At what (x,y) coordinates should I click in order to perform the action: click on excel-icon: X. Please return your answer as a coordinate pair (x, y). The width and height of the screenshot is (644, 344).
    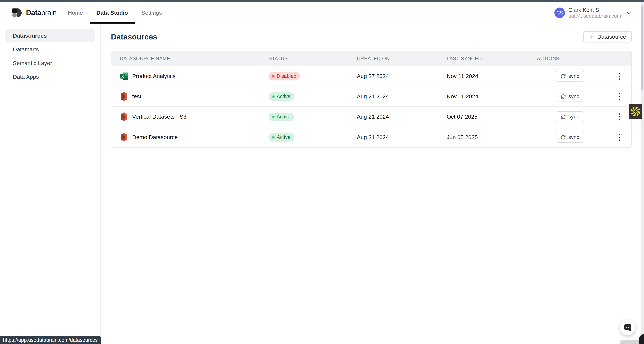
    Looking at the image, I should click on (124, 76).